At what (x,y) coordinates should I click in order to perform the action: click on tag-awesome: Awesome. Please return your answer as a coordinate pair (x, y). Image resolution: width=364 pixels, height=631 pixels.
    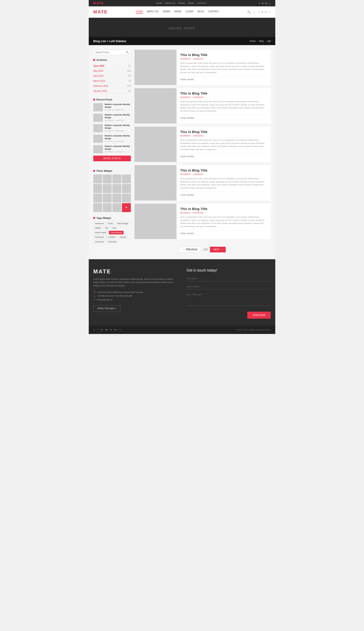
    Looking at the image, I should click on (99, 224).